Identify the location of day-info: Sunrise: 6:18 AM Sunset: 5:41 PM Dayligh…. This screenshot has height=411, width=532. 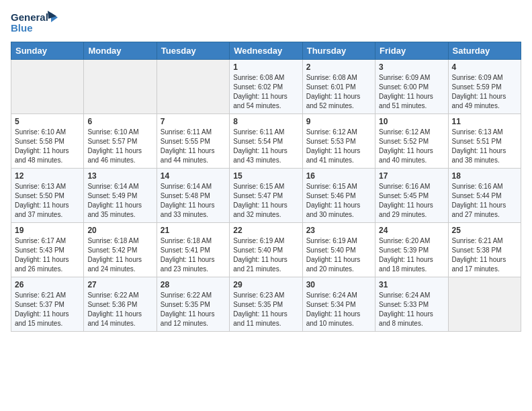
(193, 255).